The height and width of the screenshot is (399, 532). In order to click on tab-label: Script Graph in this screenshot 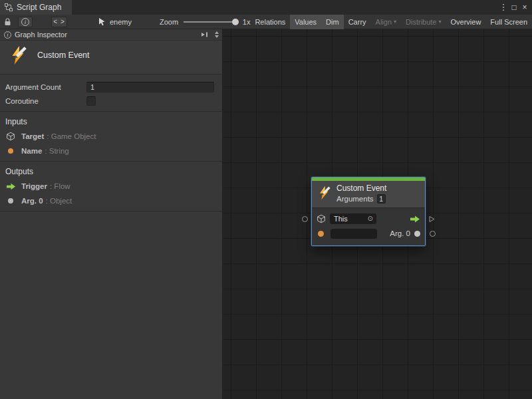, I will do `click(39, 7)`.